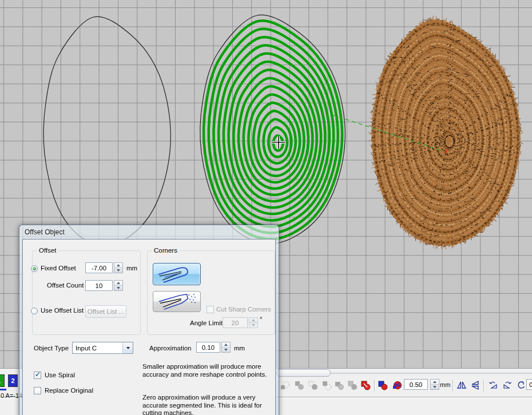 This screenshot has width=532, height=415. Describe the element at coordinates (34, 311) in the screenshot. I see `use-offset-list-radio` at that location.